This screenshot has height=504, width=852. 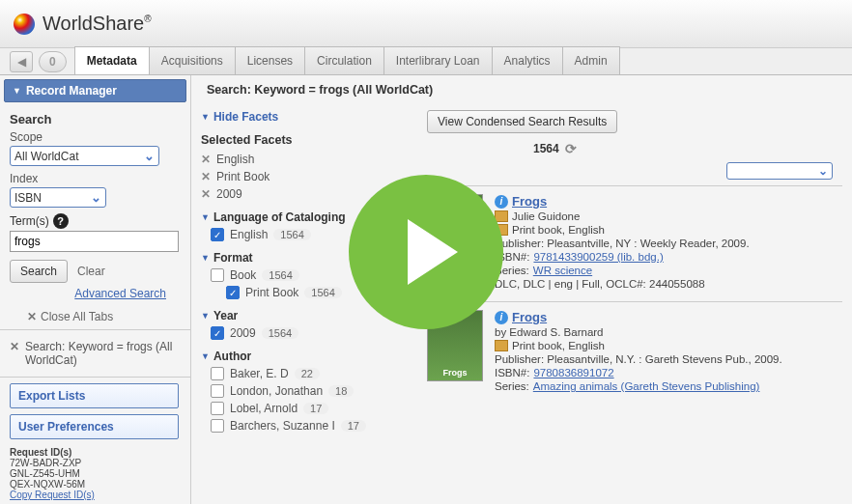 What do you see at coordinates (302, 159) in the screenshot?
I see `selected-facet: ✕English` at bounding box center [302, 159].